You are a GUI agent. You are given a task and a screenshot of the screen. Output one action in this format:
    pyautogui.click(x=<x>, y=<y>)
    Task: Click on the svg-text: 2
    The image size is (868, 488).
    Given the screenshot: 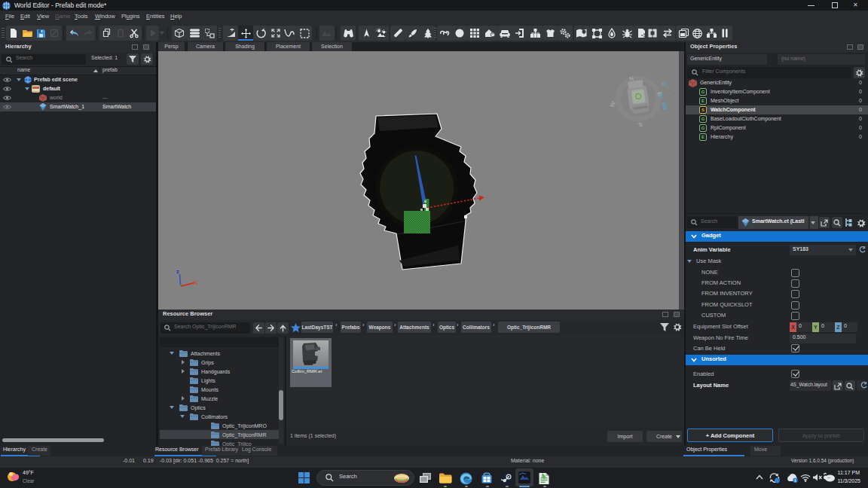 What is the action you would take?
    pyautogui.click(x=665, y=84)
    